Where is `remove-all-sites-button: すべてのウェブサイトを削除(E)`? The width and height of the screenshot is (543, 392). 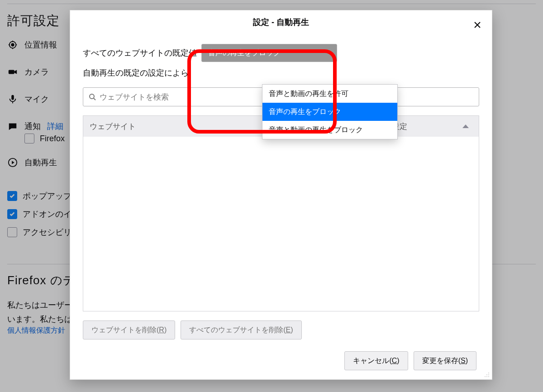
remove-all-sites-button: すべてのウェブサイトを削除(E) is located at coordinates (241, 330).